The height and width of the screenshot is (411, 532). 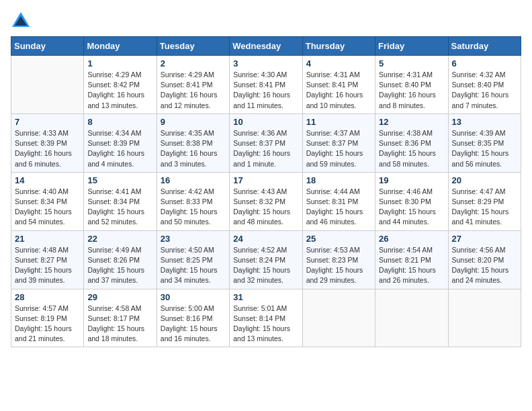 I want to click on calendar-cell: 7Sunrise: 4:33 AMSunset: 8:39 PMDaylight…, so click(x=48, y=142).